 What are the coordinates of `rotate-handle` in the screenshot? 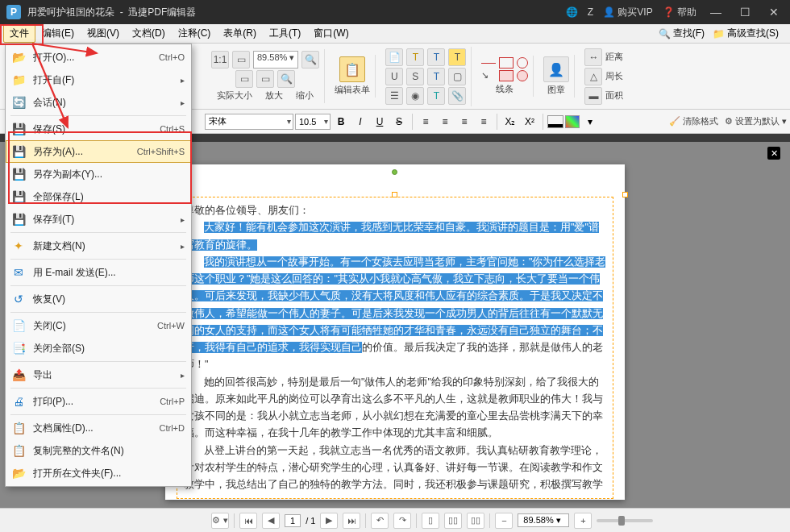 It's located at (395, 172).